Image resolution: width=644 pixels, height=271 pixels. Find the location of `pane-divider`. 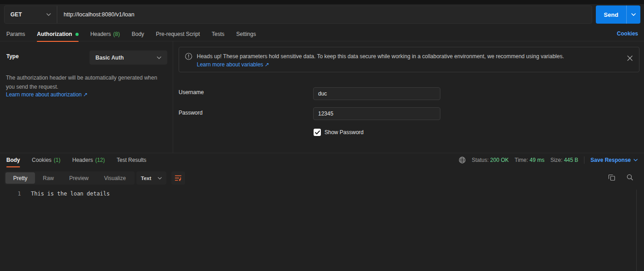

pane-divider is located at coordinates (173, 97).